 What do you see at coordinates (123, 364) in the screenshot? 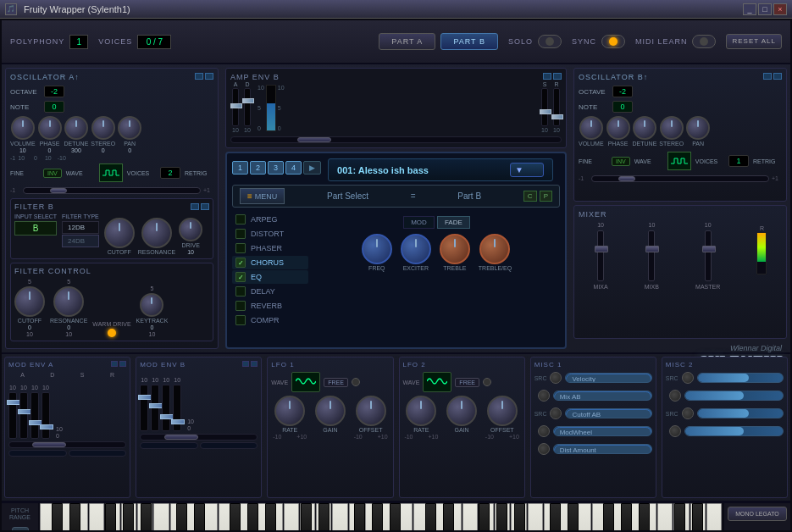
I see `mod-env-a-paste` at bounding box center [123, 364].